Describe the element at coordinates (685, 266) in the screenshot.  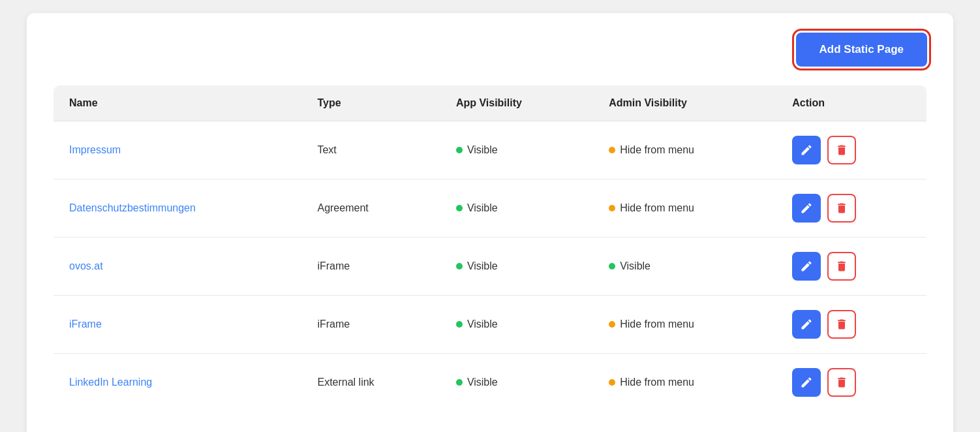
I see `cell-admin-visibility: Visible` at that location.